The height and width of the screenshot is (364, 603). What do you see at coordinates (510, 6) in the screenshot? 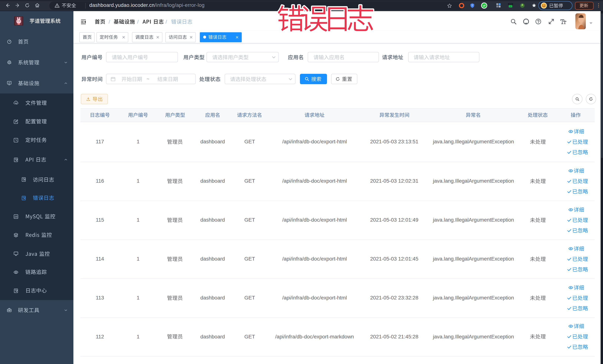
I see `svg-text: on` at bounding box center [510, 6].